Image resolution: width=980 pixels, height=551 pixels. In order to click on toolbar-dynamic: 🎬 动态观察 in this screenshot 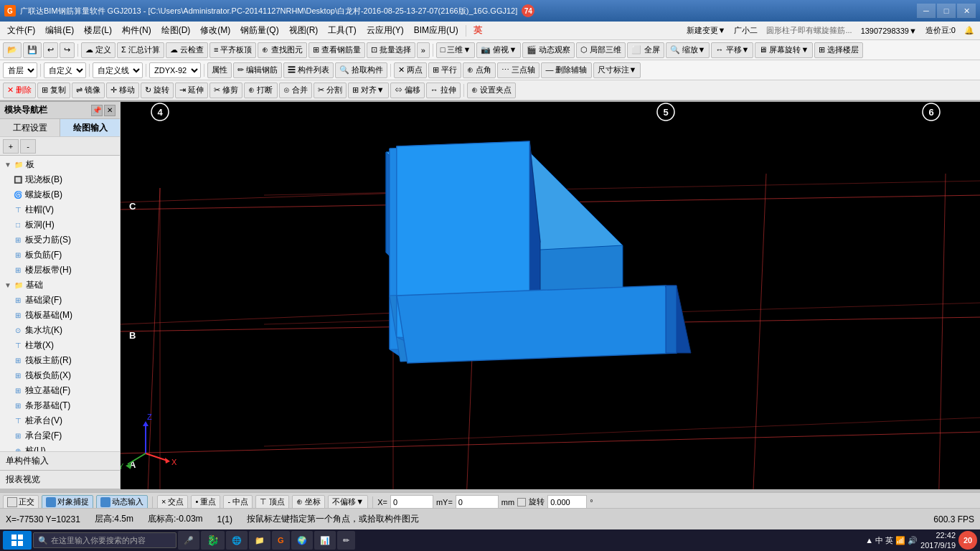, I will do `click(548, 50)`.